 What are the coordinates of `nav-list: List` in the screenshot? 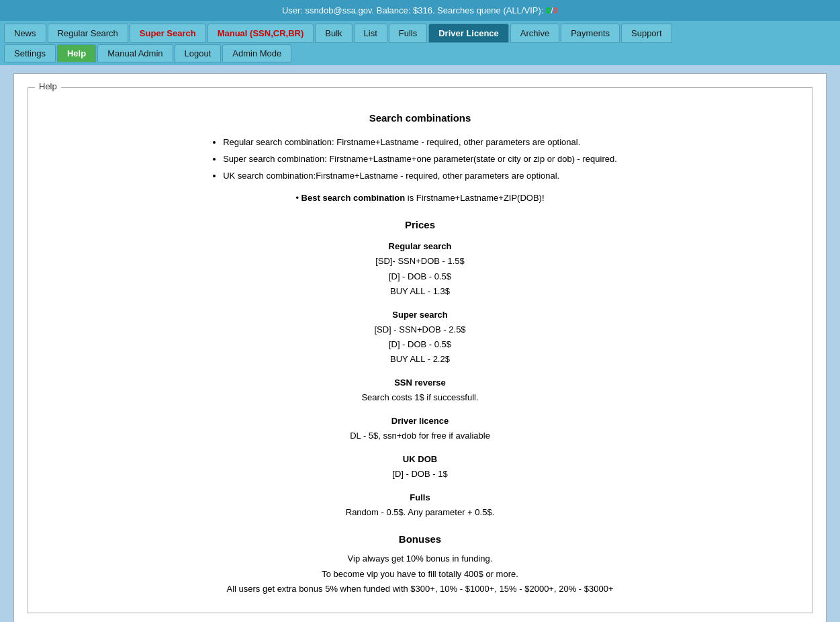 It's located at (371, 34).